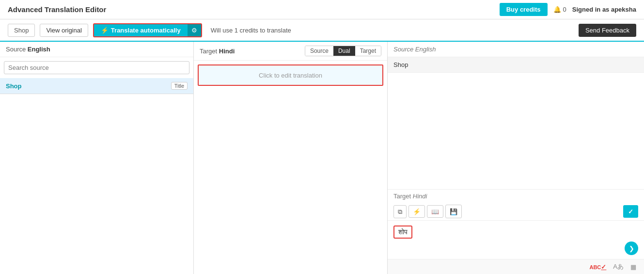 This screenshot has height=274, width=644. I want to click on lightning-icon: ⚡, so click(105, 30).